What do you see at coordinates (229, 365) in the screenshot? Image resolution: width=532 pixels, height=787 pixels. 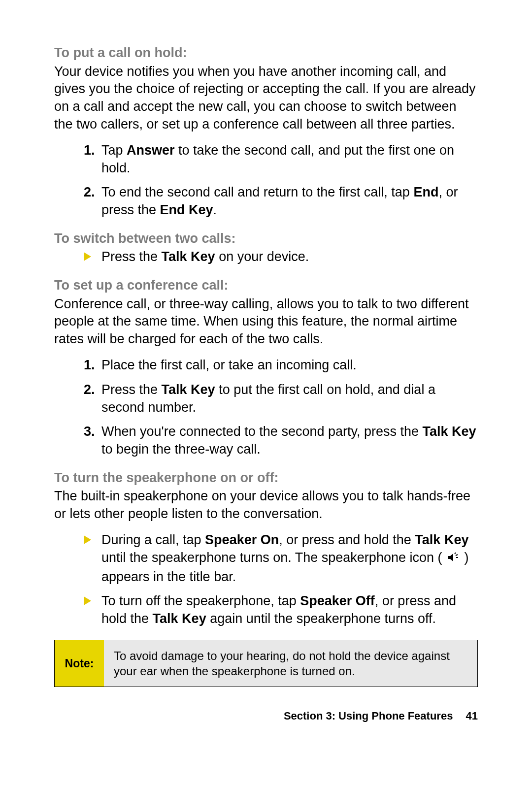 I see `text: Place the first call, or take an incomin…` at bounding box center [229, 365].